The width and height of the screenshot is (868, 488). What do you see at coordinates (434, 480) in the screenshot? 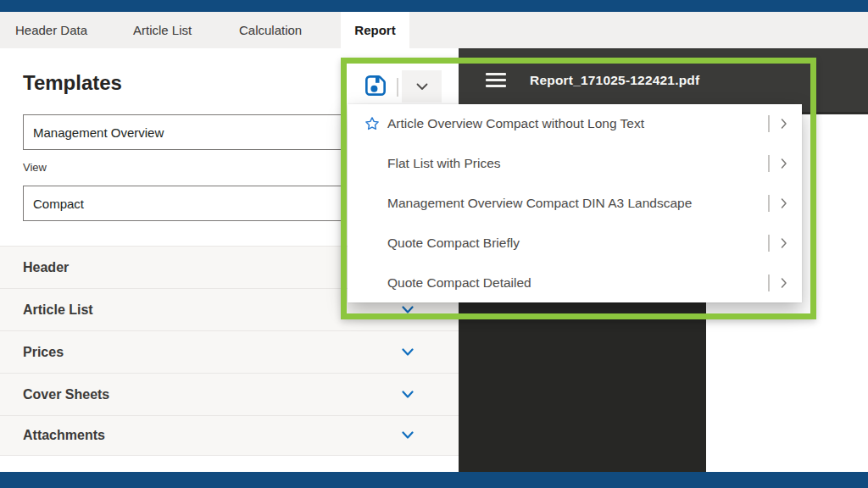
I see `bottom-brand-bar` at bounding box center [434, 480].